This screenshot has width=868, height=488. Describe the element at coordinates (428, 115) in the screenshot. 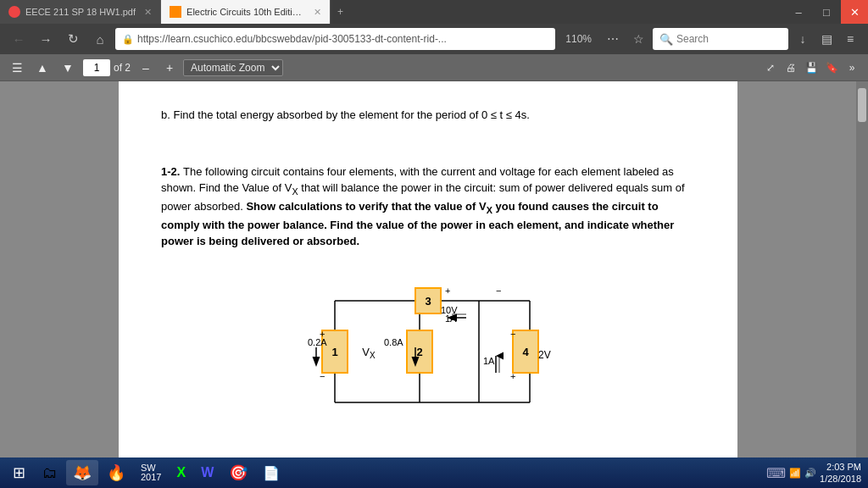

I see `problem-b-text: b. Find the total energy absorbed by the…` at that location.